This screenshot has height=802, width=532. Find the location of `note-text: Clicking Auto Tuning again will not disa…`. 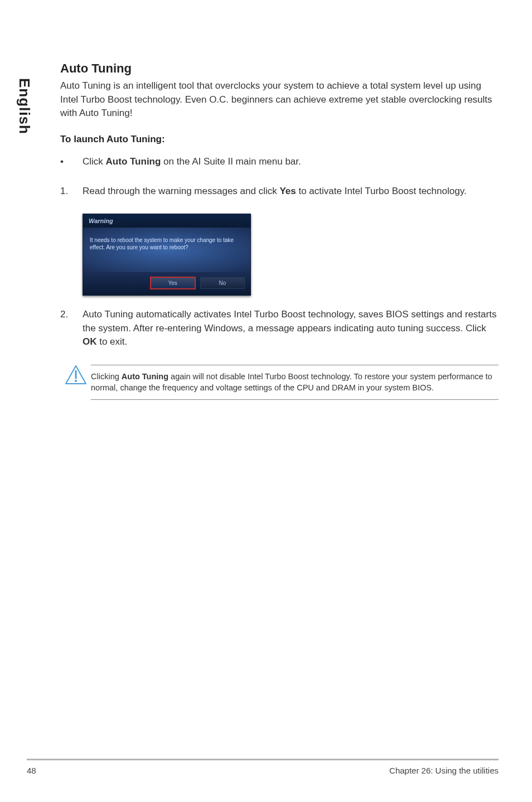

note-text: Clicking Auto Tuning again will not disa… is located at coordinates (294, 383).